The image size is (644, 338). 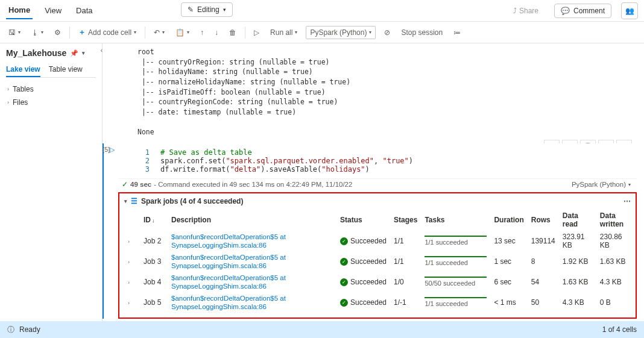 I want to click on download-icon: ⭳, so click(x=35, y=33).